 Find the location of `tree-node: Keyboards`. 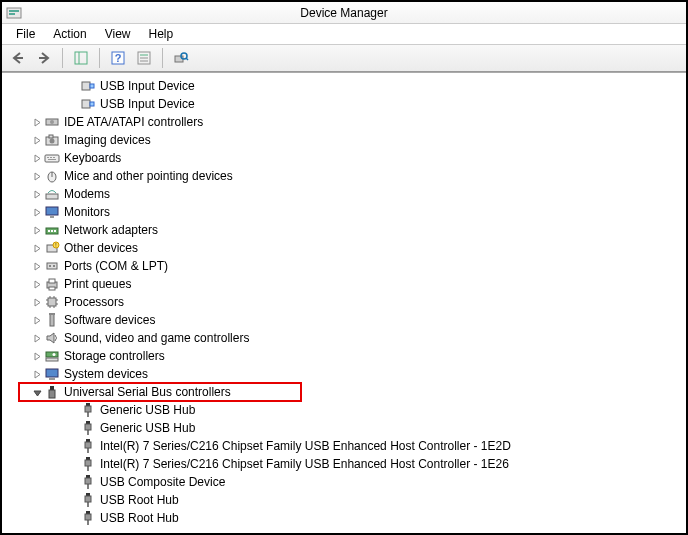

tree-node: Keyboards is located at coordinates (344, 158).